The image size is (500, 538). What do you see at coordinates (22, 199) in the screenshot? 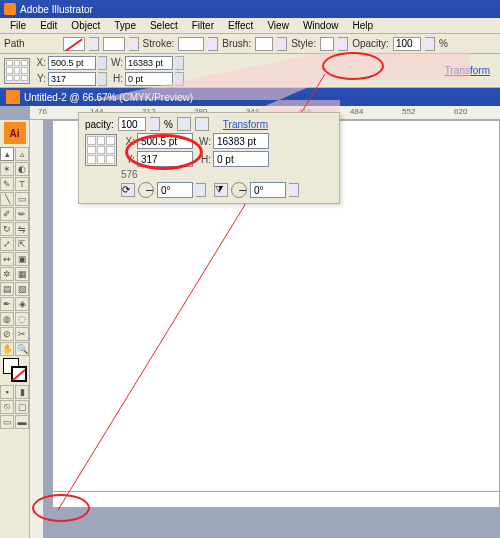
I see `rectangle-tool: ▭` at bounding box center [22, 199].